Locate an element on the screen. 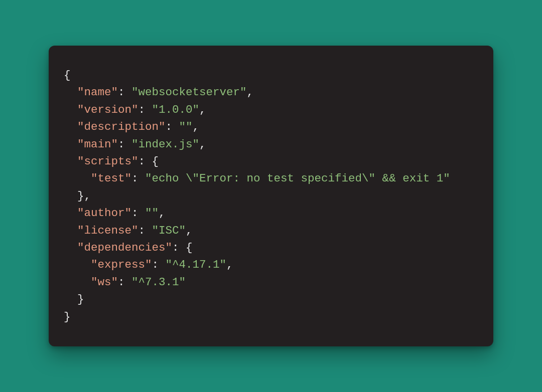  key-license: "license" is located at coordinates (108, 231).